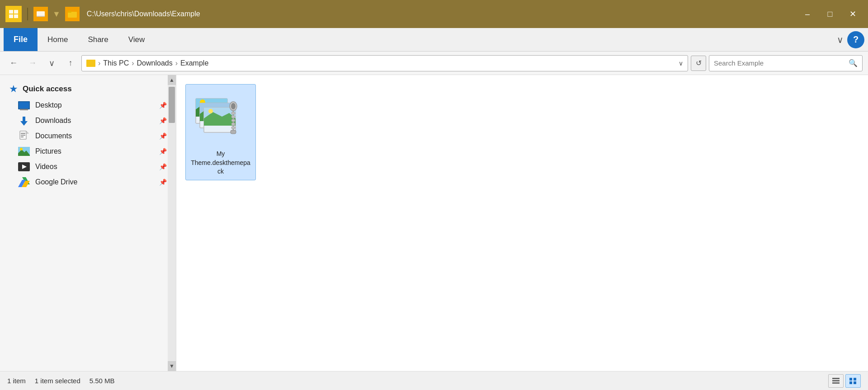 This screenshot has width=868, height=390. Describe the element at coordinates (49, 105) in the screenshot. I see `sidebar-desktop-label: Desktop` at that location.